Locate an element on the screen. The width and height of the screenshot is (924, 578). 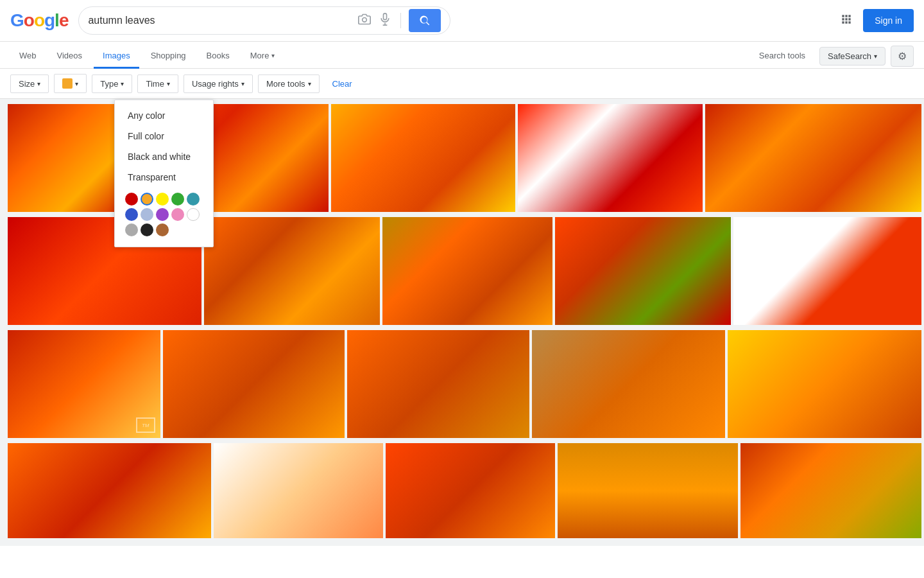
nav-item-more: More ▾ is located at coordinates (263, 57).